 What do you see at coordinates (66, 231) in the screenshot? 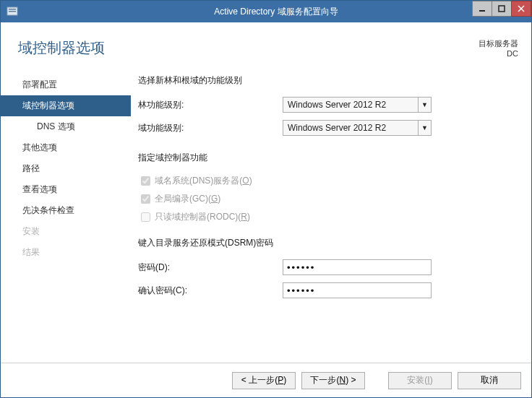
I see `sidebar-item-install: 安装` at bounding box center [66, 231].